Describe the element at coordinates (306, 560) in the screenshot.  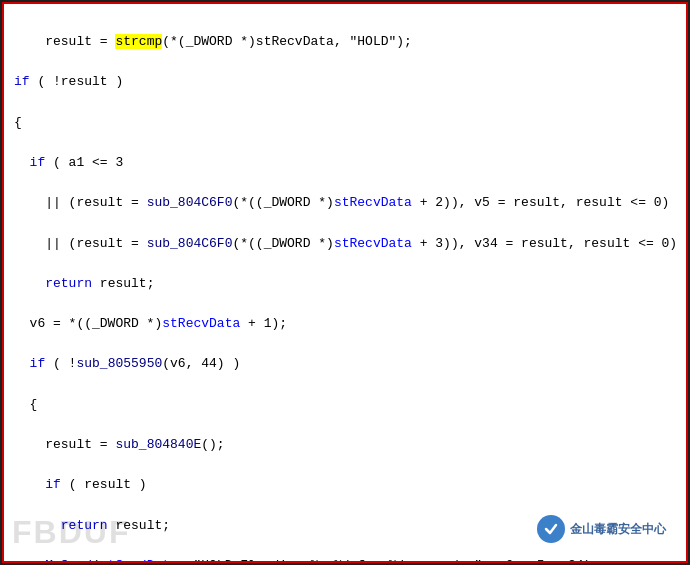
I see `line-14: MySend(stSendData, "HOLD Flooding %s:%d …` at that location.